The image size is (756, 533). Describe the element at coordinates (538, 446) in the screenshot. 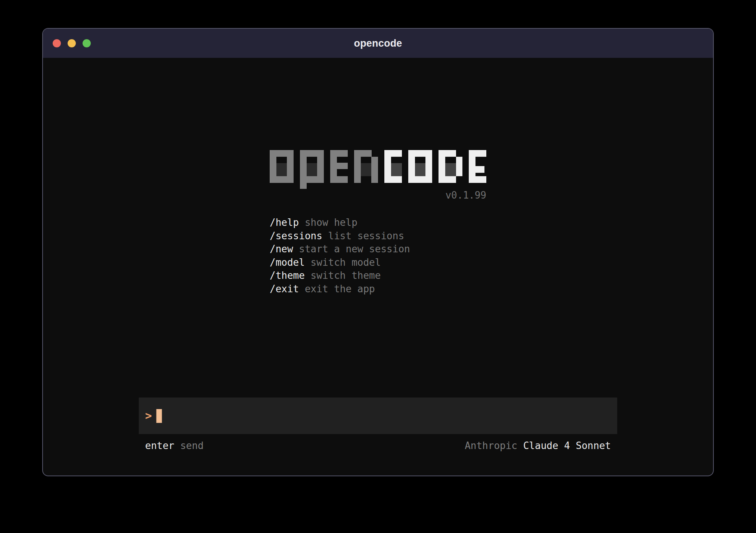

I see `model-indicator: Anthropic Claude 4 Sonnet` at that location.